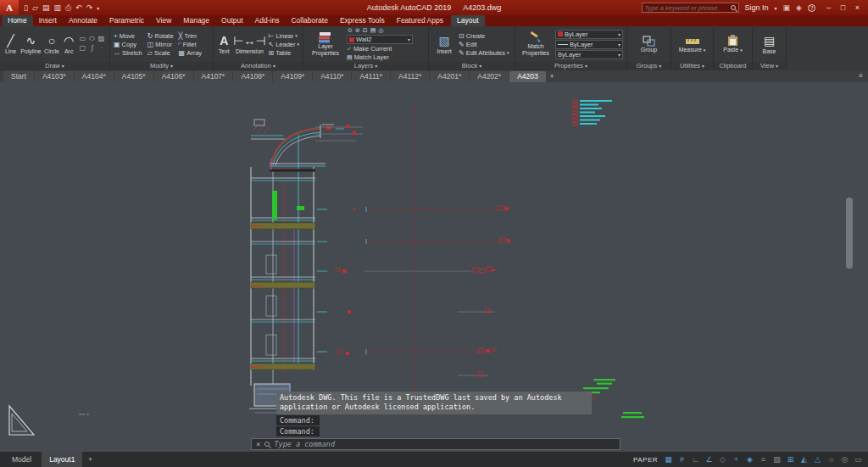 The height and width of the screenshot is (467, 868). I want to click on plot-icon: ⎙, so click(68, 8).